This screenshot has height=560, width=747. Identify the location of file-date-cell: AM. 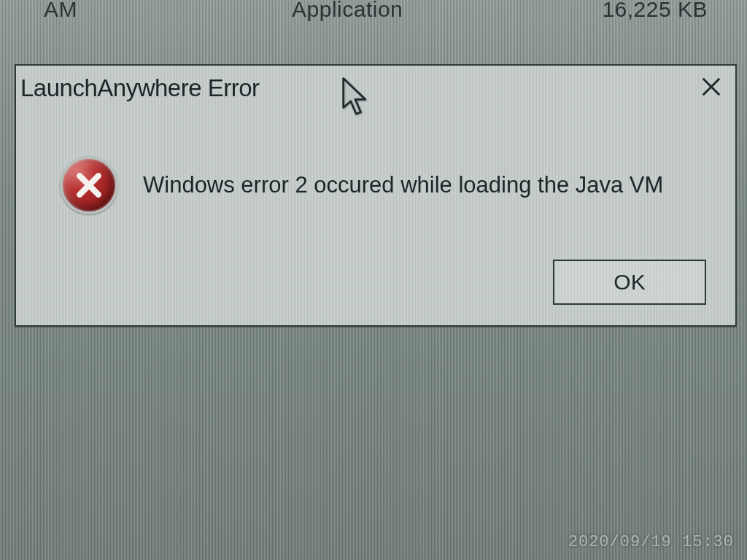
(168, 11).